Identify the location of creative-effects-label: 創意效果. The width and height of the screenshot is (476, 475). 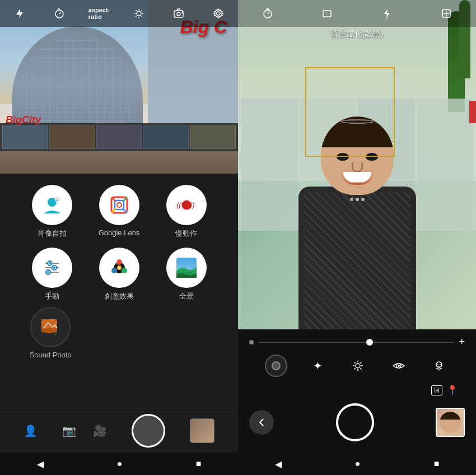
(119, 296).